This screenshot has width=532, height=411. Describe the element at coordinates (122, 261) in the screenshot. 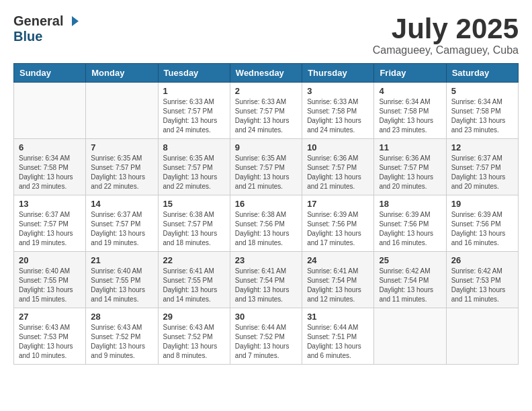

I see `day-number: 21` at that location.